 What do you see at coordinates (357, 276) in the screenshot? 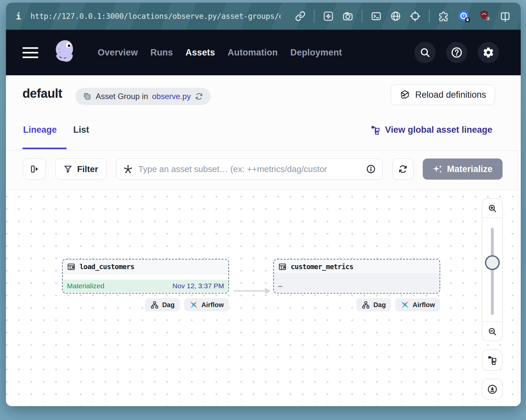
I see `asset-node-customer-metrics: customer_metrics –` at bounding box center [357, 276].